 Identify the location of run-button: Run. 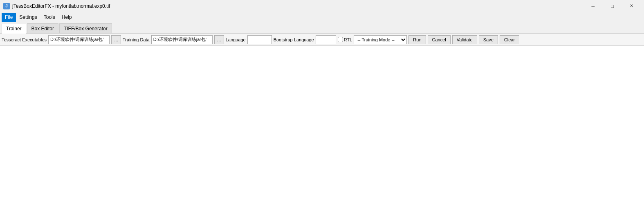
(417, 40).